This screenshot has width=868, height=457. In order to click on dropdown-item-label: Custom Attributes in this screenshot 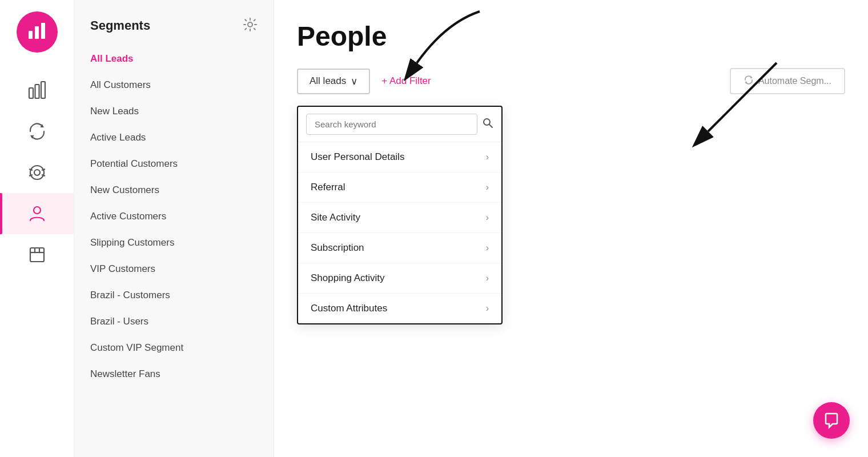, I will do `click(349, 308)`.